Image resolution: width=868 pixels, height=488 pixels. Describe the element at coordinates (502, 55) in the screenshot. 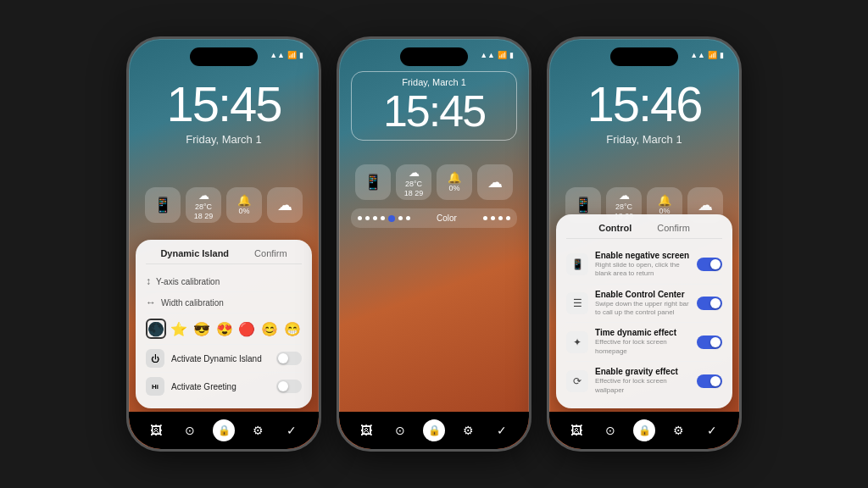

I see `wifi-icon-2: 📶` at that location.